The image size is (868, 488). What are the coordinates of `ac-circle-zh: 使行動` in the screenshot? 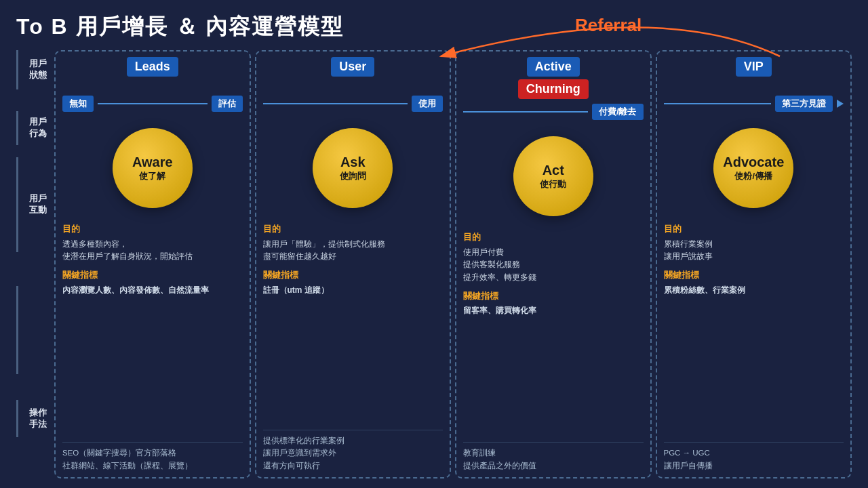 It's located at (553, 184).